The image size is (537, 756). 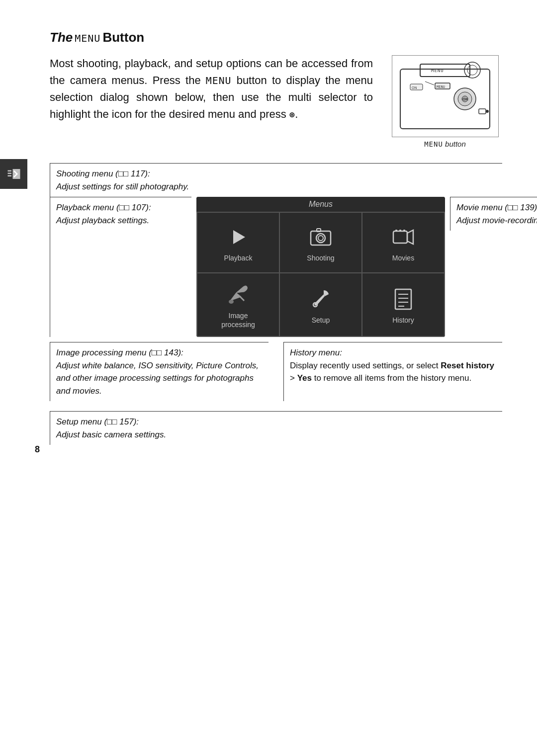 What do you see at coordinates (445, 144) in the screenshot?
I see `camera-caption: MENU button` at bounding box center [445, 144].